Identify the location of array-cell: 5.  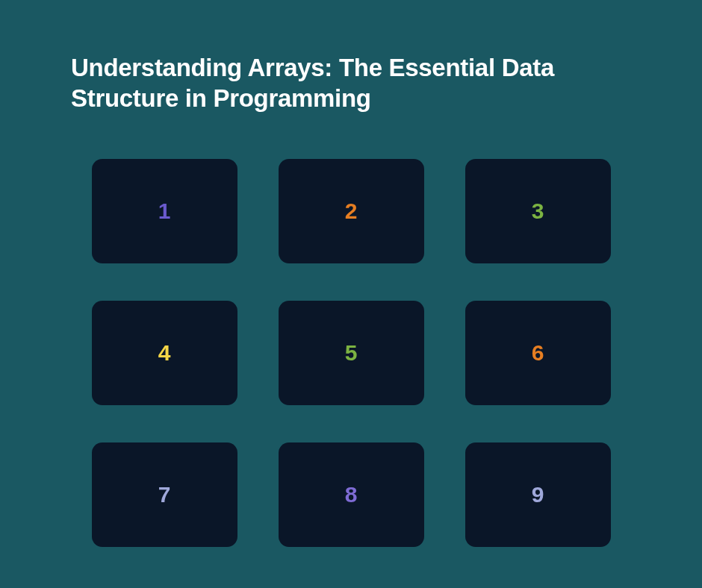
(351, 353).